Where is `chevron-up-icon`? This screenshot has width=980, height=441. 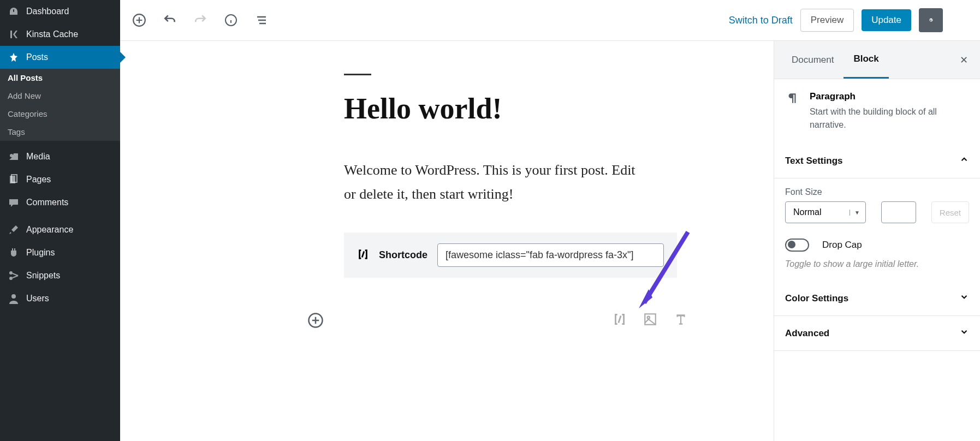 chevron-up-icon is located at coordinates (964, 160).